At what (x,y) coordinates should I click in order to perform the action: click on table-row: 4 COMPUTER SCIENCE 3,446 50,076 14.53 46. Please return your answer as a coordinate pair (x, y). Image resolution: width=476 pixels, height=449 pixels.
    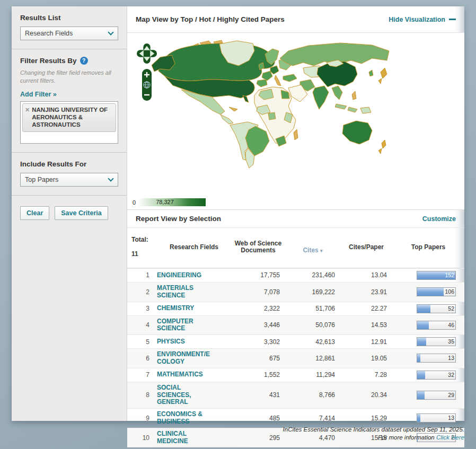
    Looking at the image, I should click on (296, 325).